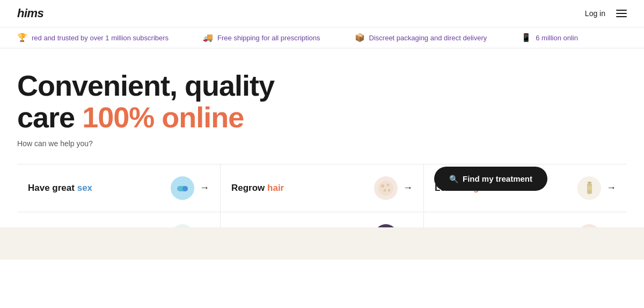  Describe the element at coordinates (526, 38) in the screenshot. I see `ticker-icon-3: 📱` at that location.